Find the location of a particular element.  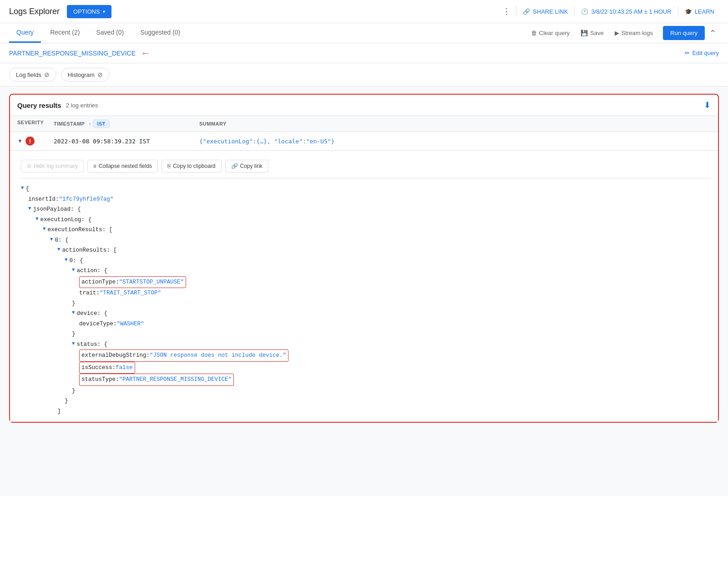

edit-query-button: ✏ Edit query is located at coordinates (702, 53).